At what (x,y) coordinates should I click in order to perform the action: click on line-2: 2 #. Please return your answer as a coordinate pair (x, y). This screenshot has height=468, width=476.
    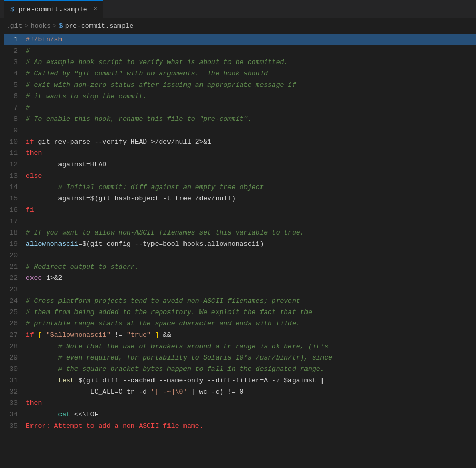
    Looking at the image, I should click on (240, 51).